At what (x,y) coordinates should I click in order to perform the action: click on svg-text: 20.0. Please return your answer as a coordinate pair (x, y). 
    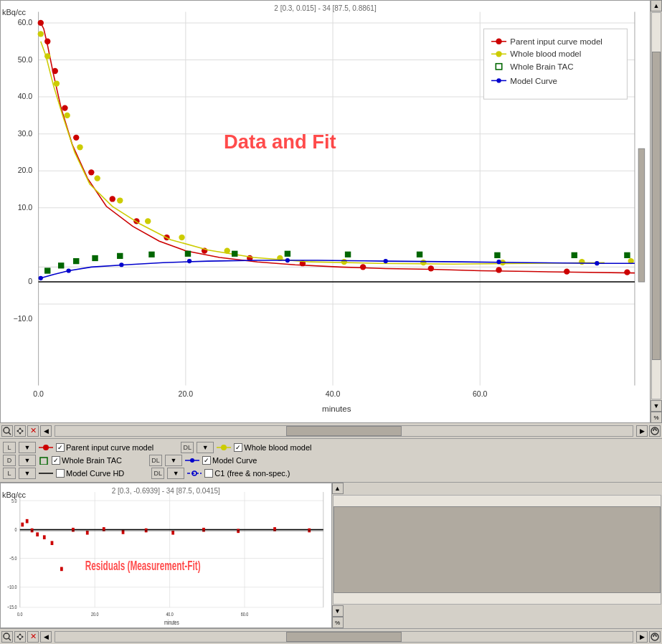
    Looking at the image, I should click on (186, 394).